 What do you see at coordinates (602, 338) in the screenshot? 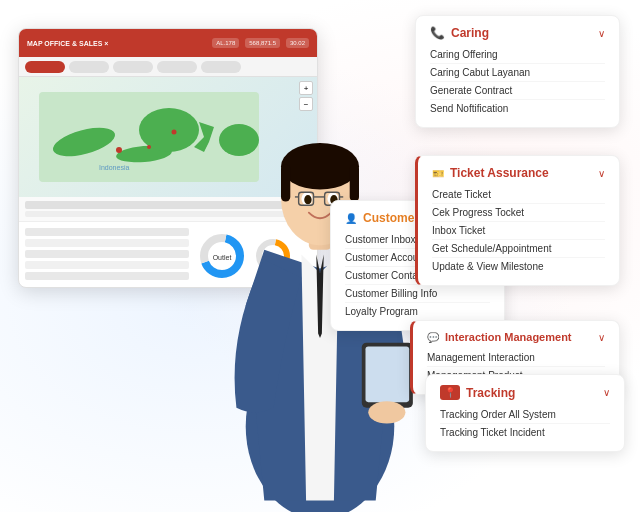
I see `interaction-chevron-icon: ∨` at bounding box center [602, 338].